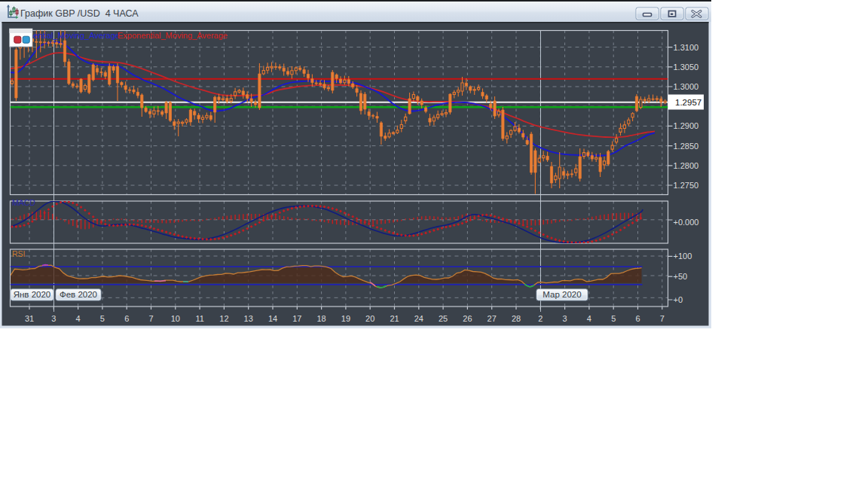 The image size is (868, 488). What do you see at coordinates (173, 35) in the screenshot?
I see `svg-text: Exponential_Moving_Average` at bounding box center [173, 35].